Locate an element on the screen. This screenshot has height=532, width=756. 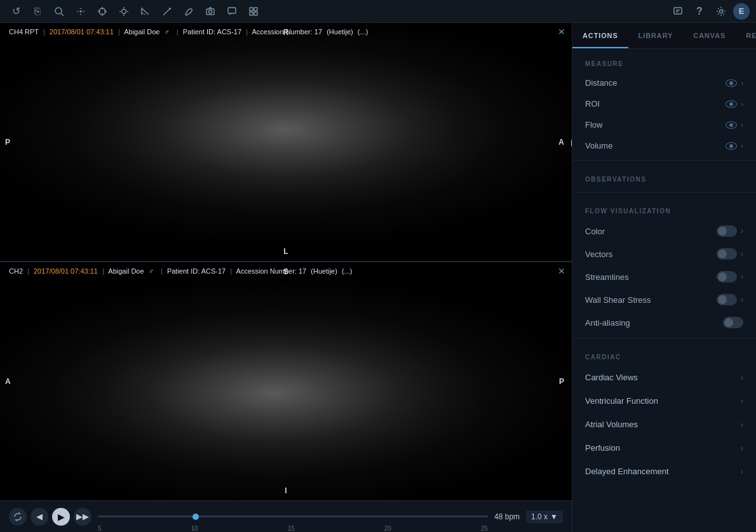
orient-top-bottom: L is located at coordinates (286, 251).